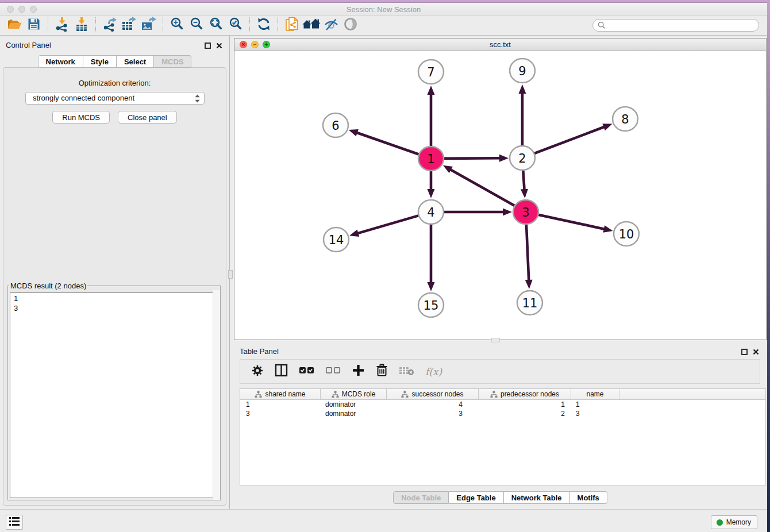  Describe the element at coordinates (197, 25) in the screenshot. I see `zoom-out-button` at that location.